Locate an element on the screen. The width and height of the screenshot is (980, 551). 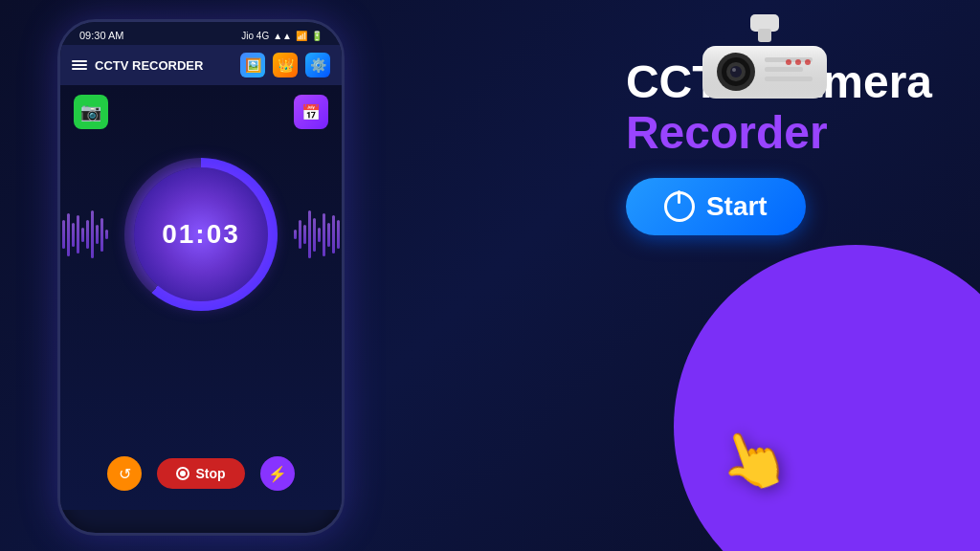
crown-icon: 👑 is located at coordinates (285, 65).